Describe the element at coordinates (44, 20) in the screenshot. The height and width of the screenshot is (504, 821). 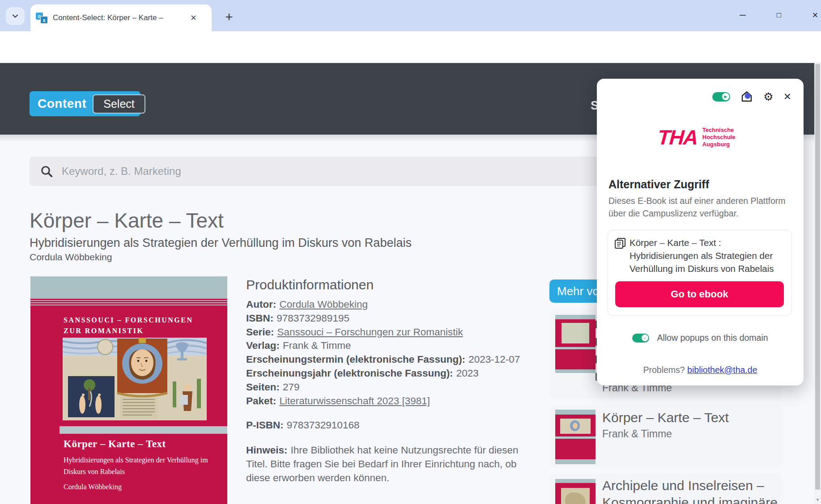
I see `favicon-s-square: s` at that location.